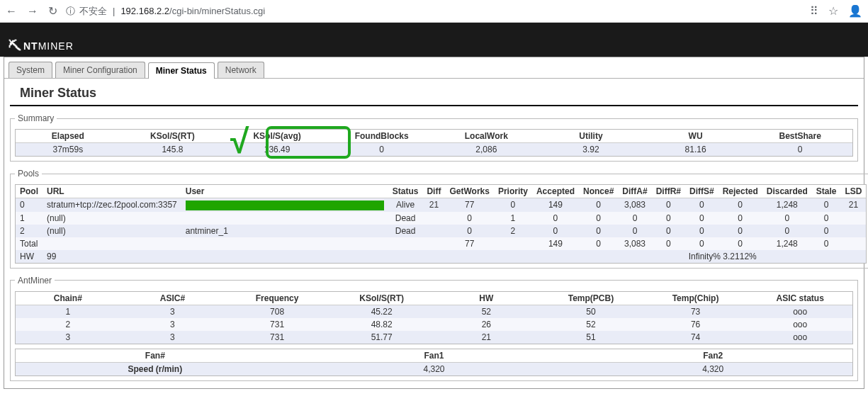 The height and width of the screenshot is (401, 868). What do you see at coordinates (30, 69) in the screenshot?
I see `tab-system: System` at bounding box center [30, 69].